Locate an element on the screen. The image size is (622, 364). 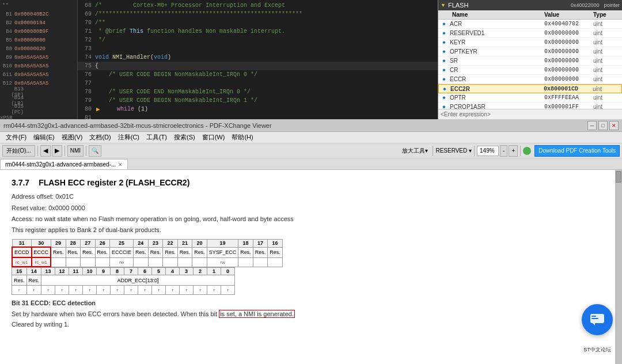
access-desc: Access: no wait state when no Flash memo… is located at coordinates (308, 219).